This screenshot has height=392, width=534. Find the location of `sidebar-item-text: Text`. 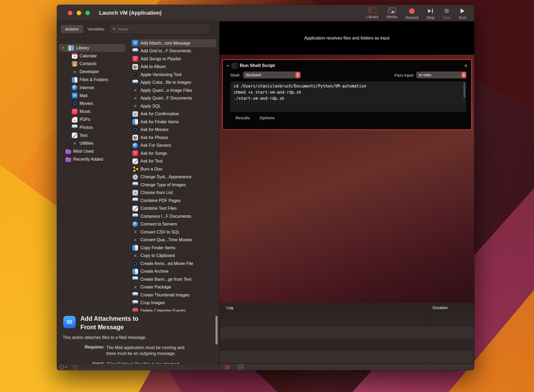

sidebar-item-text: Text is located at coordinates (92, 136).